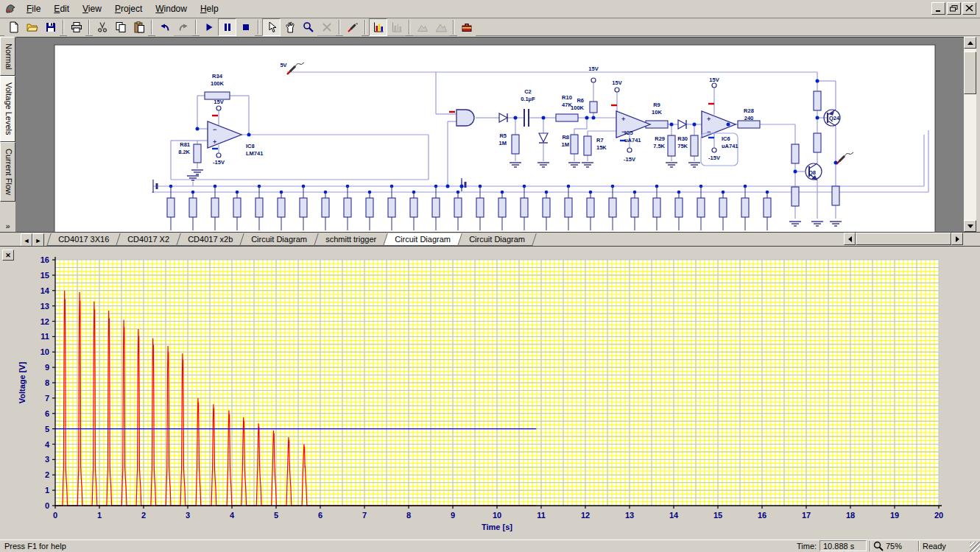  I want to click on svg-text: 8, so click(409, 515).